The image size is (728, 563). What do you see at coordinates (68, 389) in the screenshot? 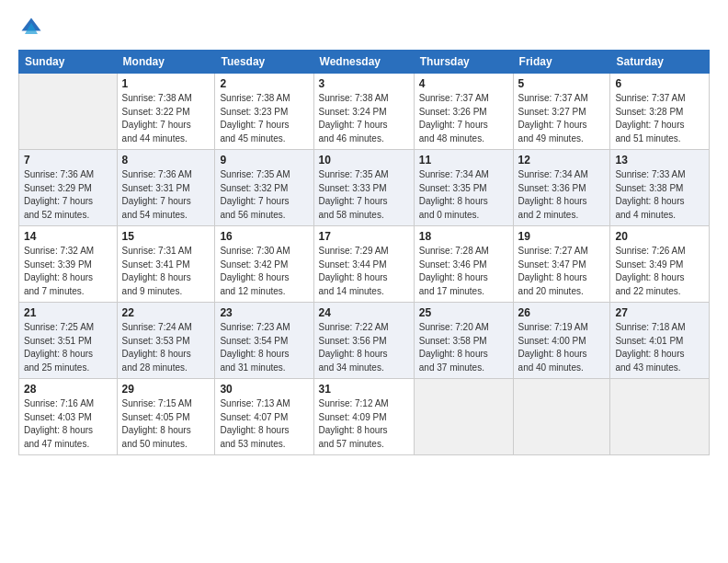
I see `day-number: 28` at bounding box center [68, 389].